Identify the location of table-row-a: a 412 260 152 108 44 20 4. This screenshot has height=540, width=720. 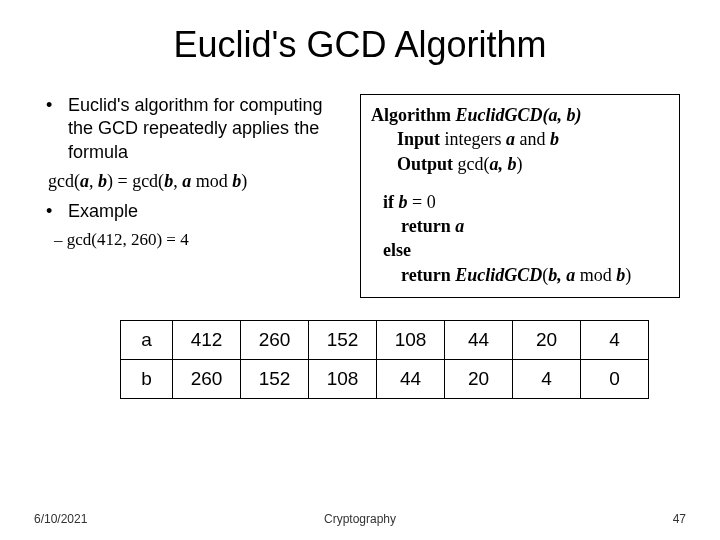
(385, 340).